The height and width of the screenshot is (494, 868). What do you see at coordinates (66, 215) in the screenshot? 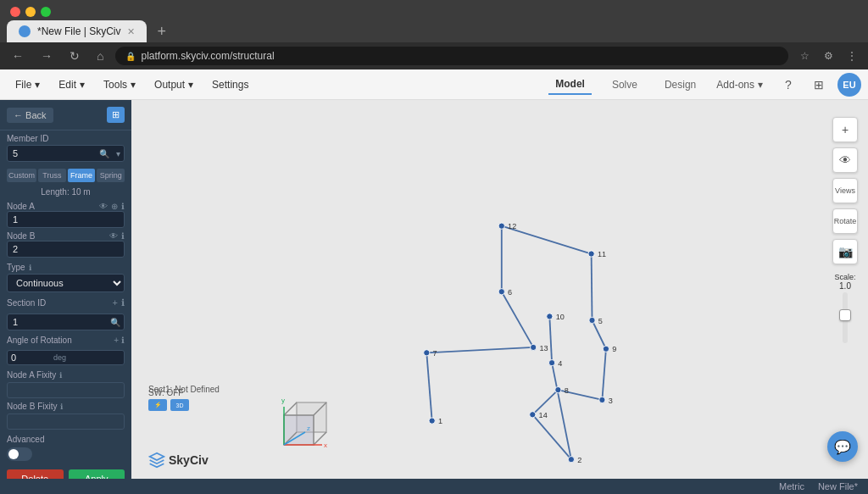
I see `node-a-field: Node A 👁 ⊕ ℹ` at bounding box center [66, 215].